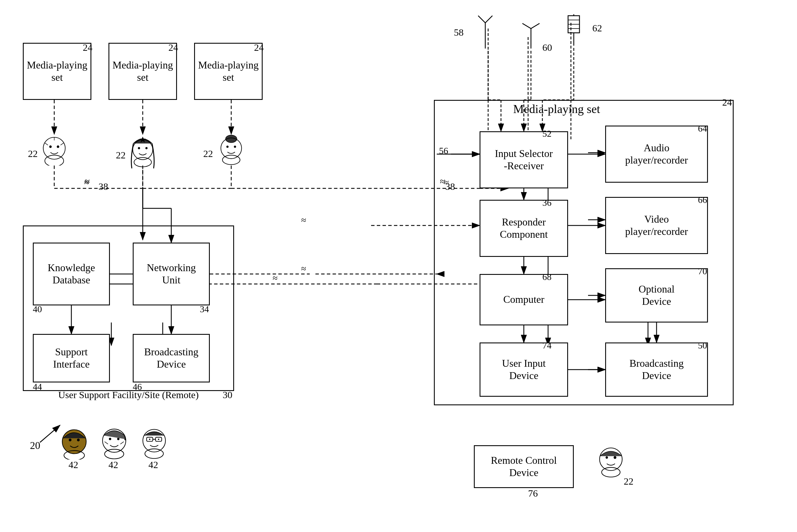  Describe the element at coordinates (727, 102) in the screenshot. I see `ref-media-large: 24` at that location.